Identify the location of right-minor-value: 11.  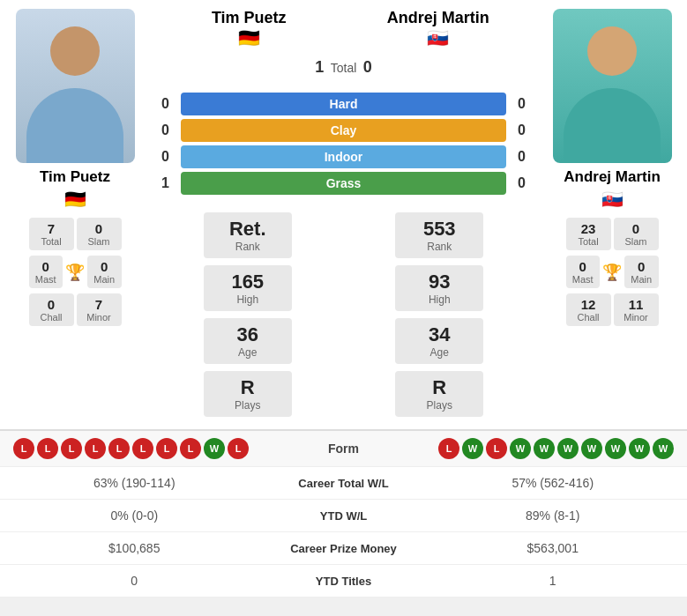
(637, 305).